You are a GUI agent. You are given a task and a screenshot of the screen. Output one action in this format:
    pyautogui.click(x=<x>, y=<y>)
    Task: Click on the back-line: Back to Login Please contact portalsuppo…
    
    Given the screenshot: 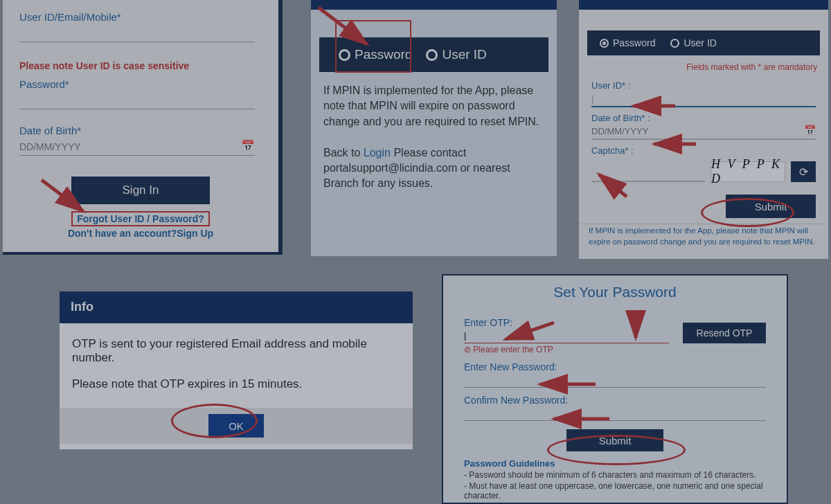 What is the action you would take?
    pyautogui.click(x=434, y=169)
    